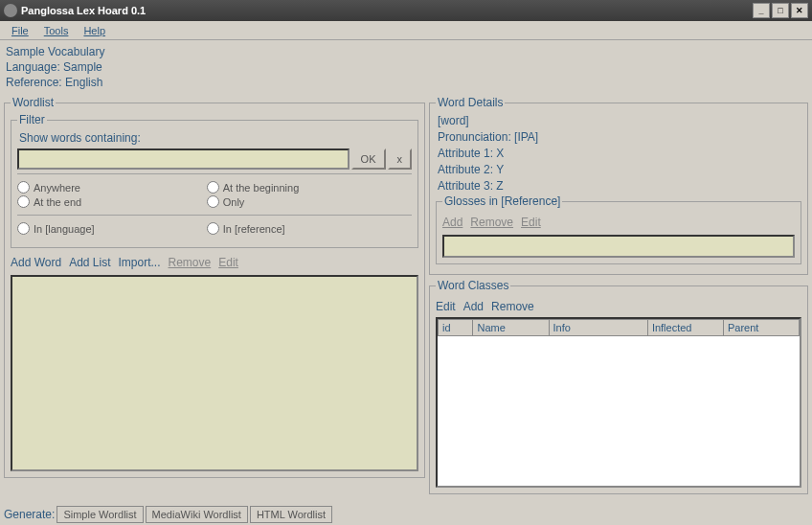 The image size is (812, 525). I want to click on detail-attr3: Attribute 3: Z, so click(619, 186).